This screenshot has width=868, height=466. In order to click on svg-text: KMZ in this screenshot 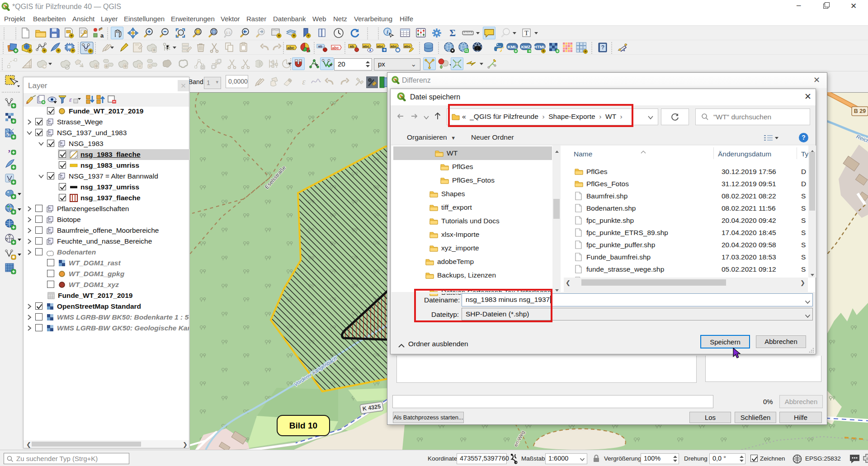, I will do `click(526, 46)`.